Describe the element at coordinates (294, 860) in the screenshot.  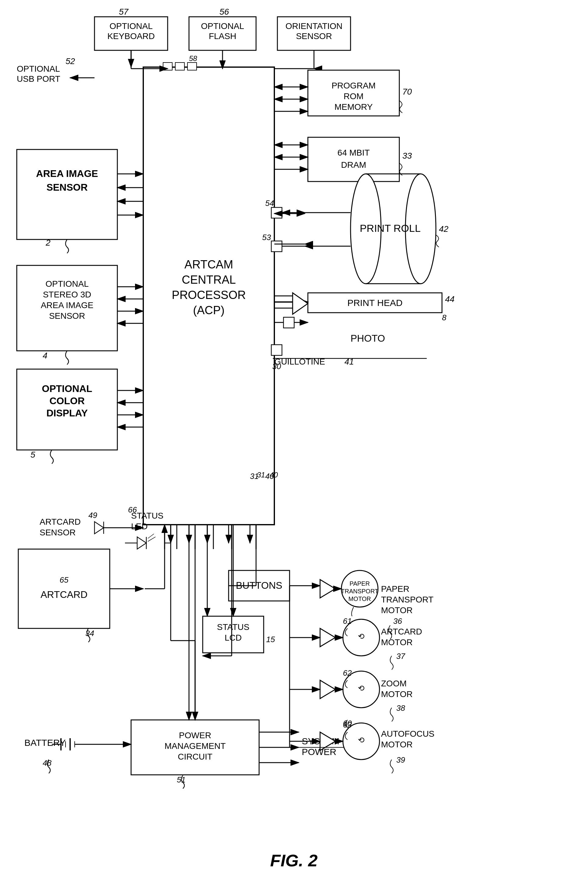
I see `svg-text: FIG. 2` at that location.